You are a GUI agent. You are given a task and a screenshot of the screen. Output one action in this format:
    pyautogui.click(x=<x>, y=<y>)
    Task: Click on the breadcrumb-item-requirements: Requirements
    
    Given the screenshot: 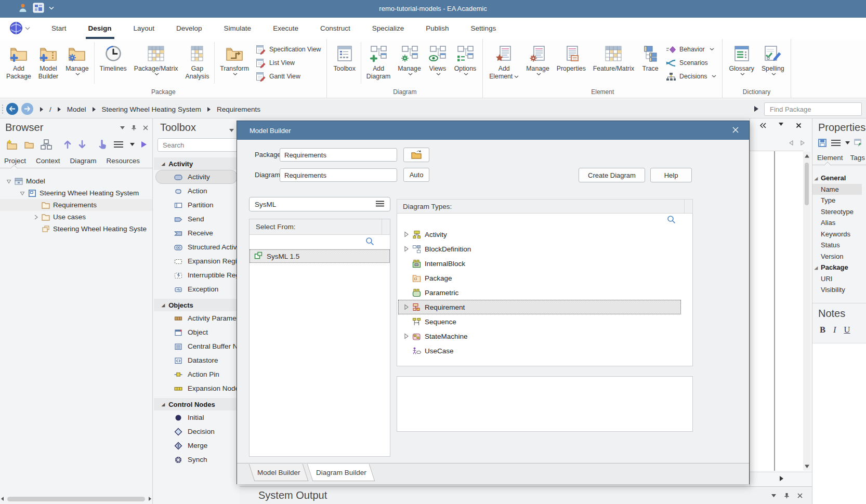 What is the action you would take?
    pyautogui.click(x=239, y=109)
    